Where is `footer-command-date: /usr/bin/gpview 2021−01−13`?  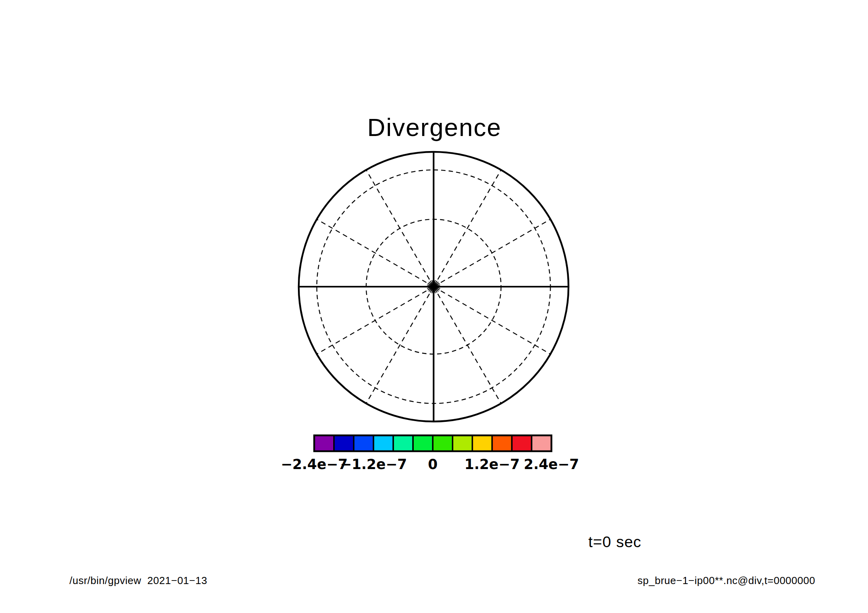 footer-command-date: /usr/bin/gpview 2021−01−13 is located at coordinates (138, 580).